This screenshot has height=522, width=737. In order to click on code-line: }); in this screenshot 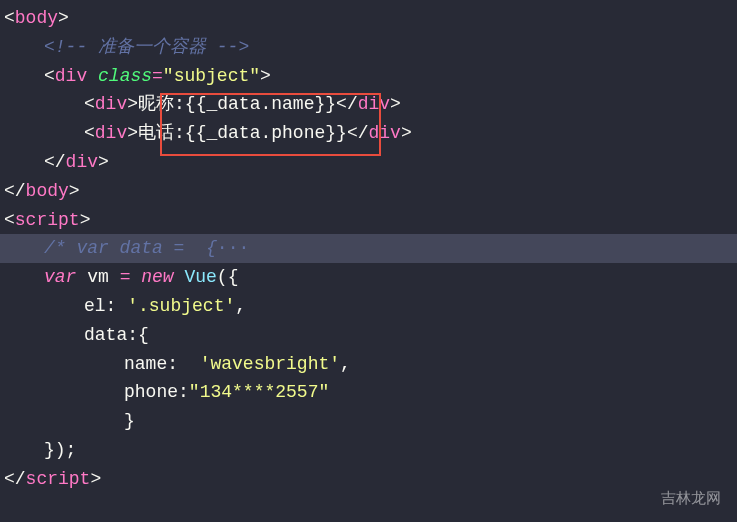, I will do `click(368, 450)`.